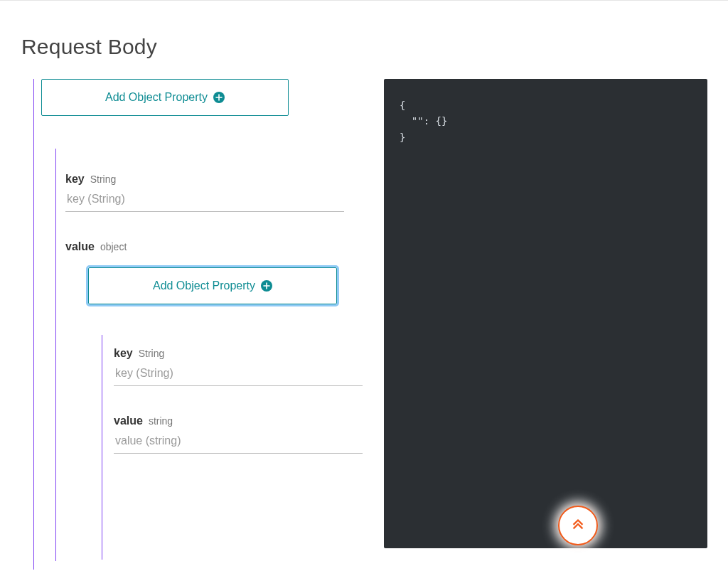 This screenshot has height=571, width=728. I want to click on field-label: value object, so click(205, 247).